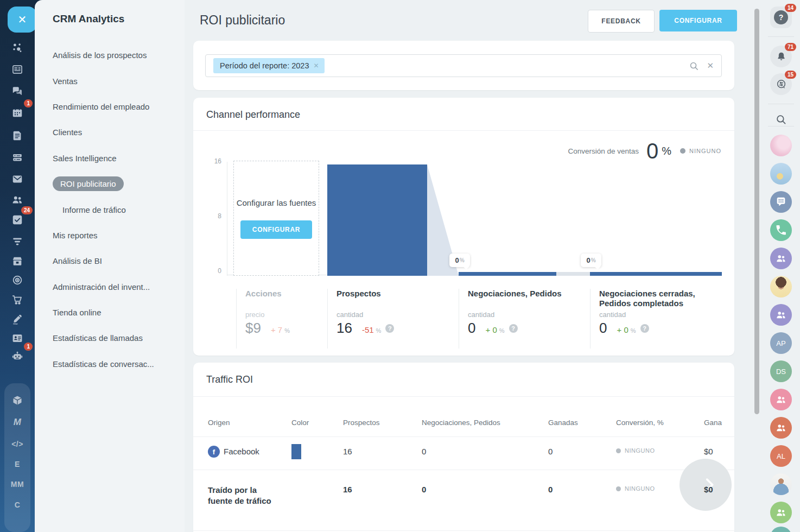 This screenshot has height=532, width=800. What do you see at coordinates (781, 266) in the screenshot?
I see `right-toolbar: ? 14 71 15 AP DS AL` at bounding box center [781, 266].